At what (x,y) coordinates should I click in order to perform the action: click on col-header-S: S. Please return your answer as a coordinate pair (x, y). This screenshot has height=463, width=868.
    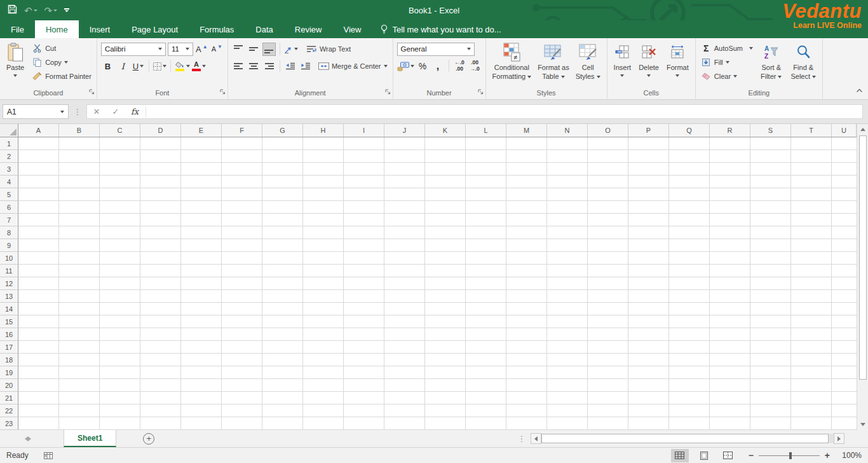
    Looking at the image, I should click on (771, 130).